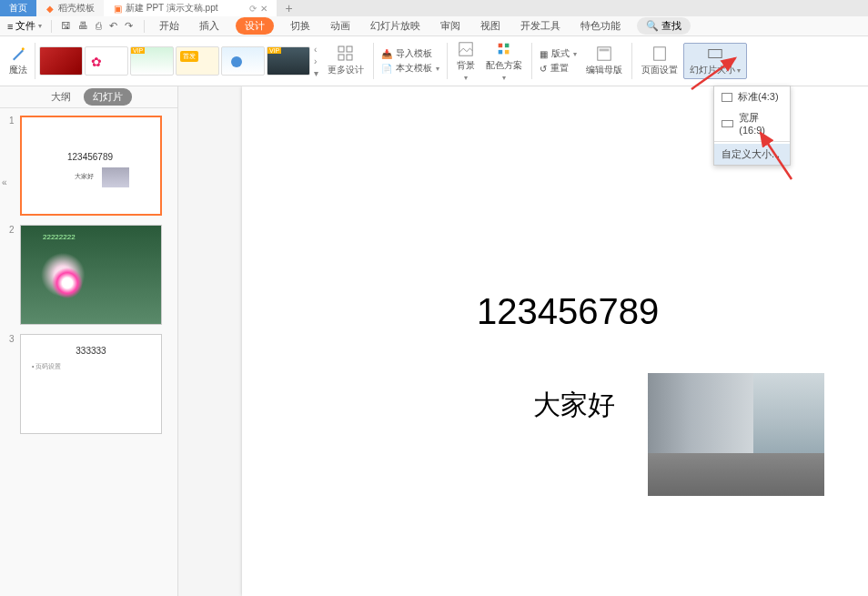 The height and width of the screenshot is (596, 868). What do you see at coordinates (660, 70) in the screenshot?
I see `page-setup-label: 页面设置` at bounding box center [660, 70].